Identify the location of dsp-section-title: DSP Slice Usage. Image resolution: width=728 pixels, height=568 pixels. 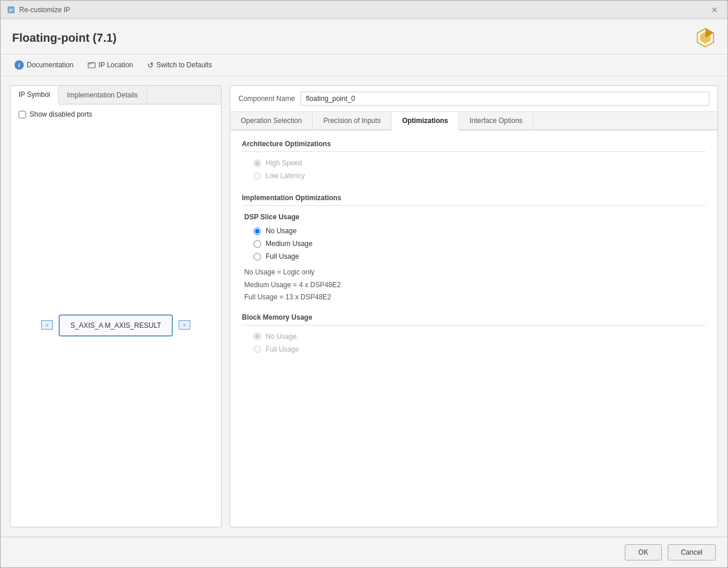
(474, 217).